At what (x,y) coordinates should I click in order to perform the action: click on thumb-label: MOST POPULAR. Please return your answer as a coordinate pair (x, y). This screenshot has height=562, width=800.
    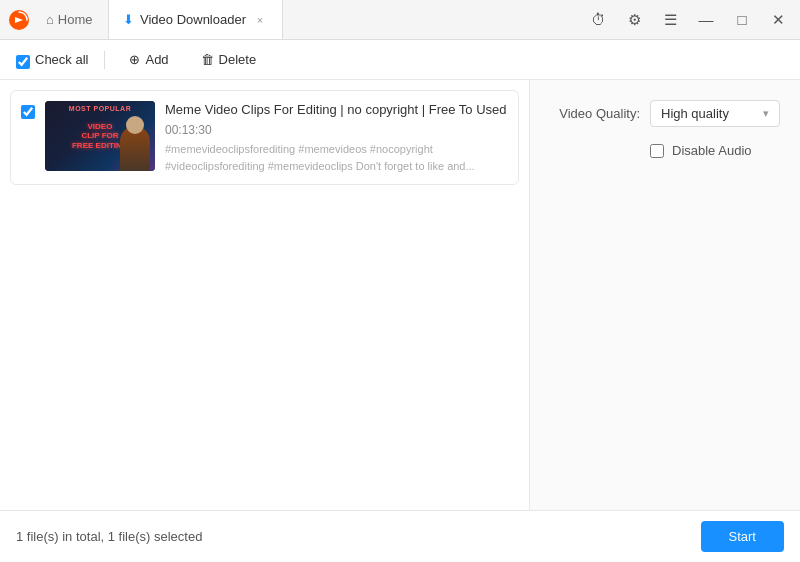
    Looking at the image, I should click on (100, 108).